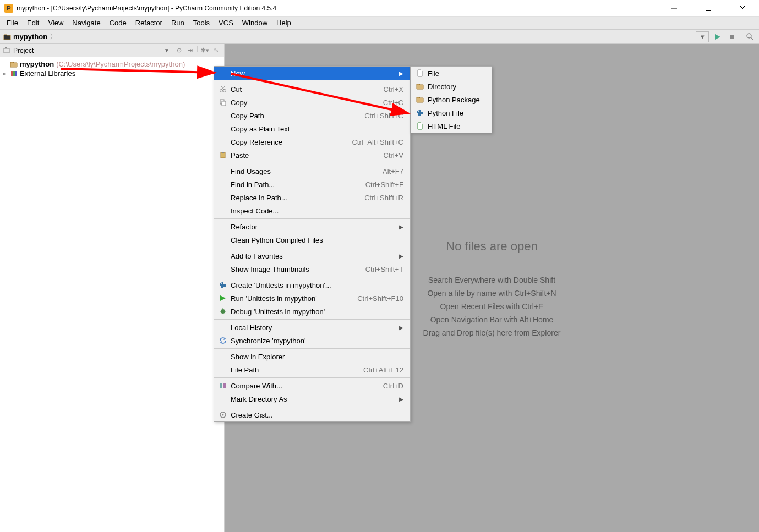 The width and height of the screenshot is (759, 532). I want to click on menubar: File Edit View Navigate Code Refactor Ru…, so click(380, 23).